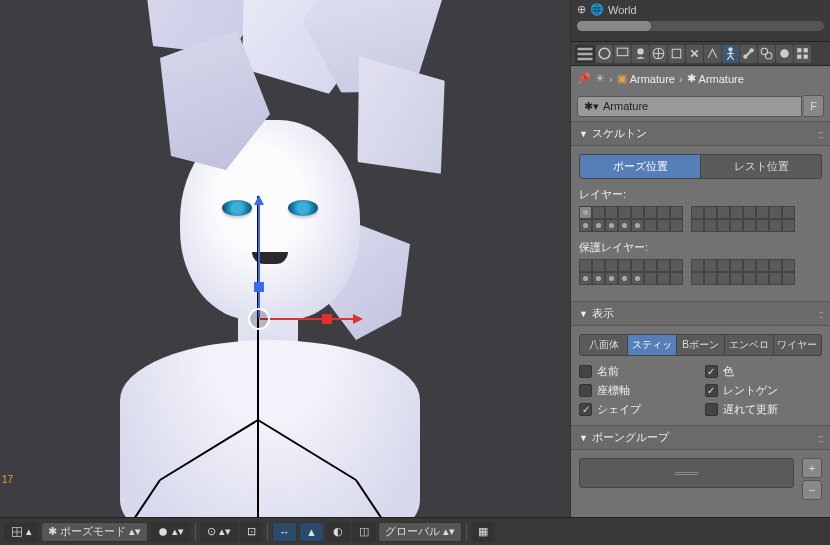 This screenshot has width=830, height=545. Describe the element at coordinates (798, 345) in the screenshot. I see `drawtype-wire: ワイヤー` at that location.